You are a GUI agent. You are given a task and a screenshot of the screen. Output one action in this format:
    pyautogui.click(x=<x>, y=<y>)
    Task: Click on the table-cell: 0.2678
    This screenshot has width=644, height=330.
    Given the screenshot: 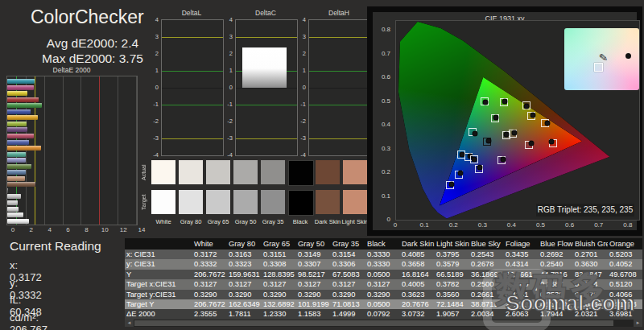 What is the action you would take?
    pyautogui.click(x=486, y=264)
    